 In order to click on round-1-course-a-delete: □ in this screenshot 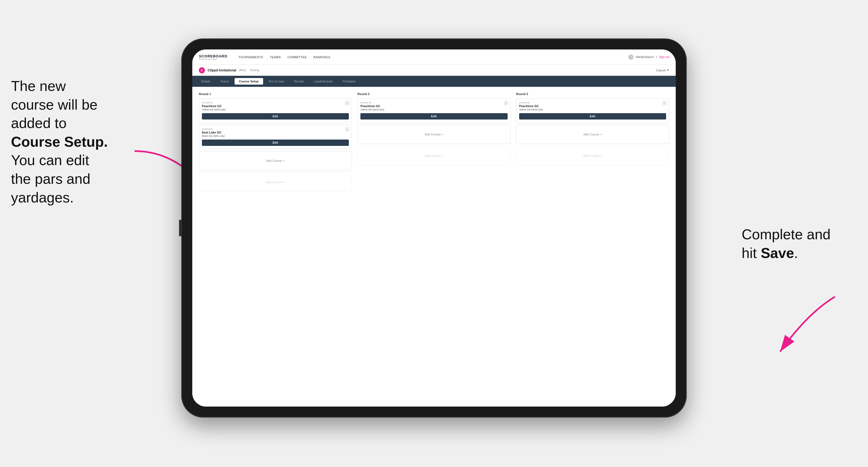, I will do `click(347, 103)`.